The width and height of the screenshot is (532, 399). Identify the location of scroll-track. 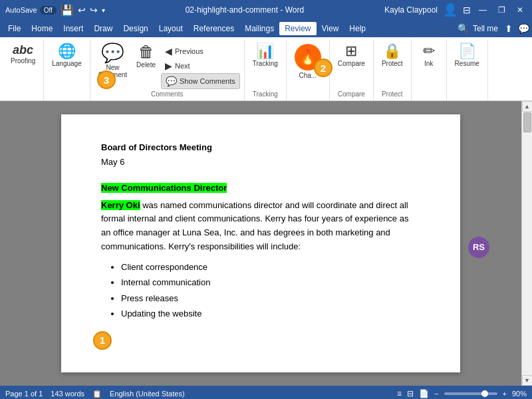
(527, 243).